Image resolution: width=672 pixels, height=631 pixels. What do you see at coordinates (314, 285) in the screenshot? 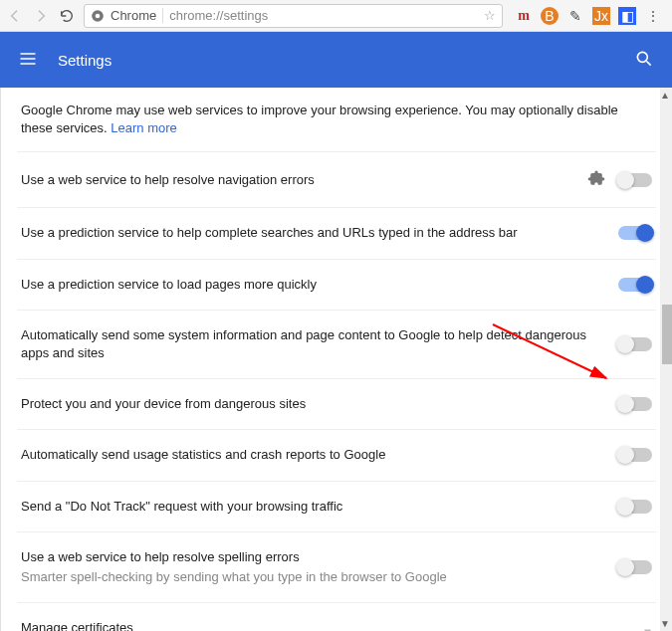
I see `setting-label: Use a prediction service to load pages m…` at bounding box center [314, 285].